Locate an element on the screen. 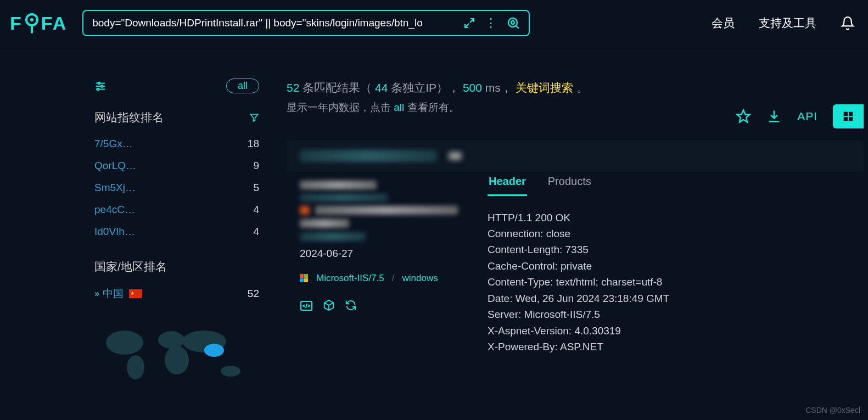  iis-tag: Microsoft-IIS/7.5 is located at coordinates (350, 278).